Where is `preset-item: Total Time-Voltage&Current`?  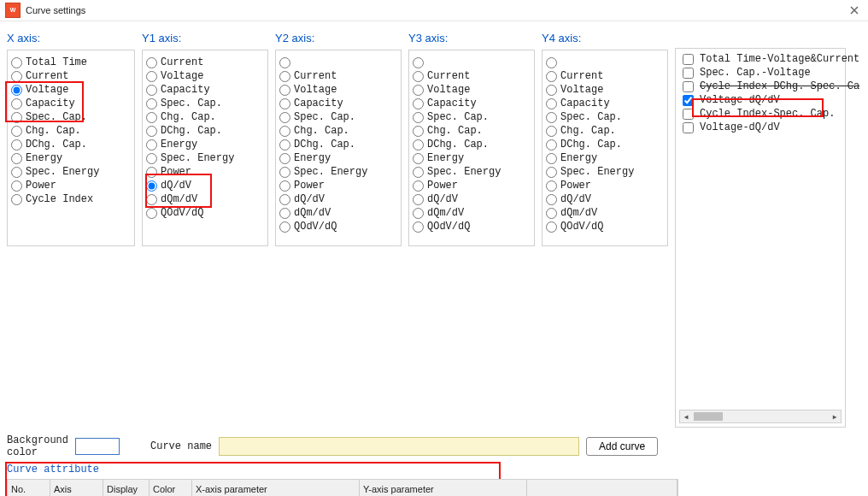 preset-item: Total Time-Voltage&Current is located at coordinates (760, 59).